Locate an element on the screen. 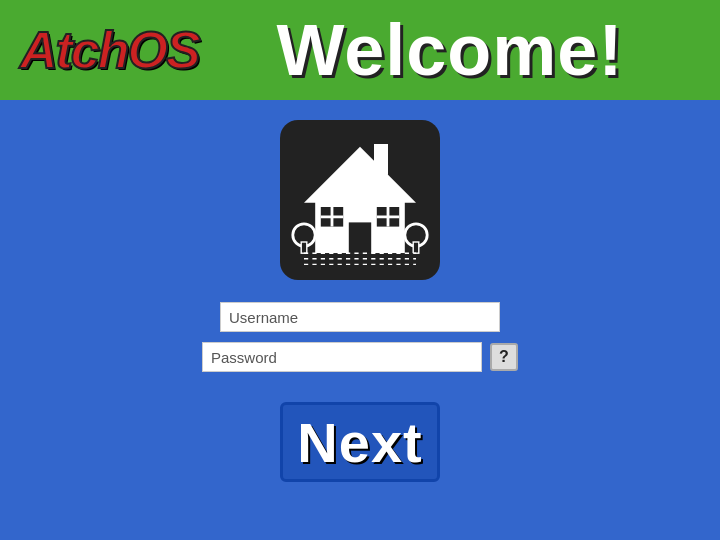 This screenshot has height=540, width=720. password-row: ? is located at coordinates (360, 357).